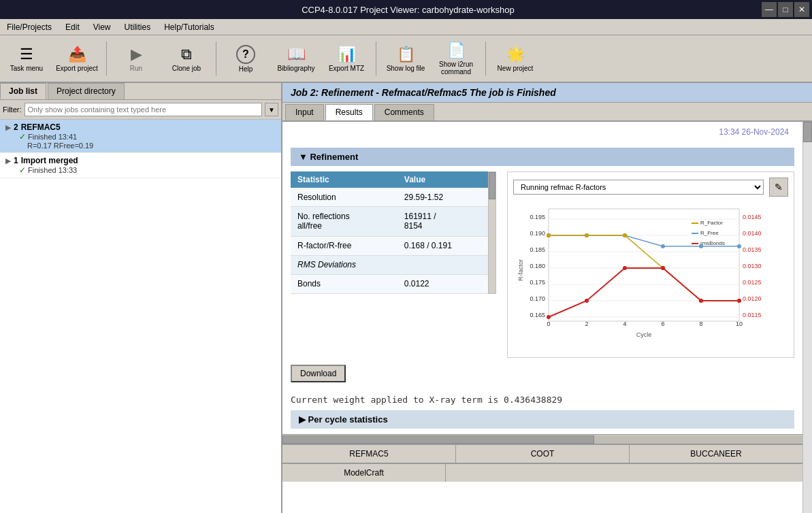 This screenshot has width=812, height=513. Describe the element at coordinates (752, 217) in the screenshot. I see `svg-text: 0.0145` at that location.